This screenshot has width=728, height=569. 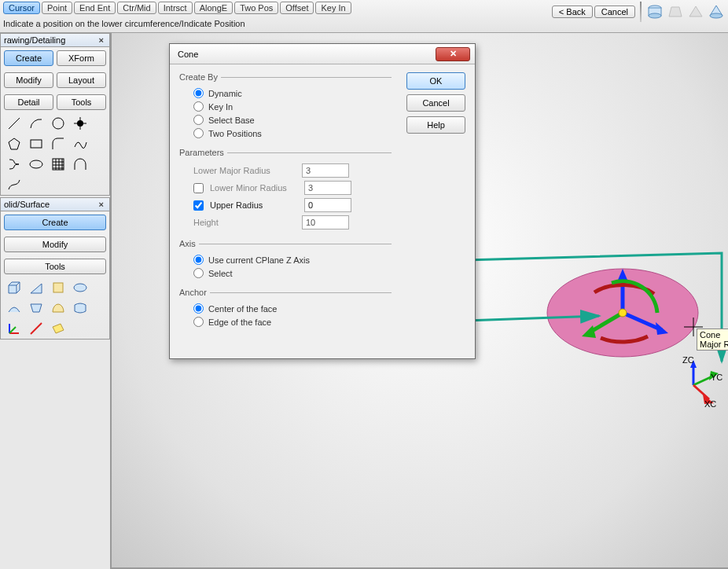 What do you see at coordinates (36, 144) in the screenshot?
I see `rectangle-icon` at bounding box center [36, 144].